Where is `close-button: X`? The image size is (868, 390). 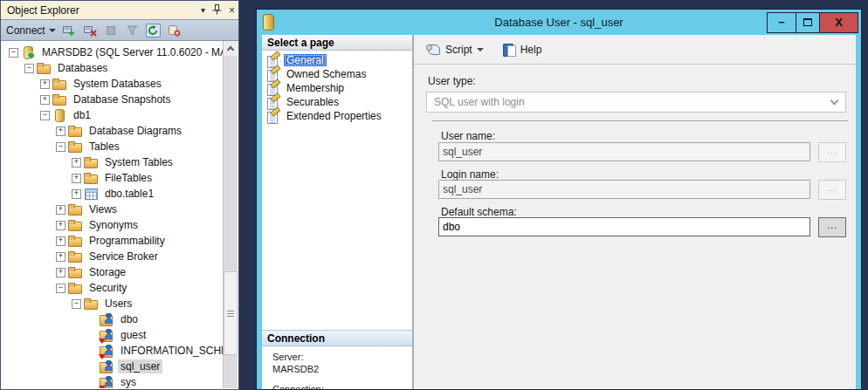 close-button: X is located at coordinates (838, 23).